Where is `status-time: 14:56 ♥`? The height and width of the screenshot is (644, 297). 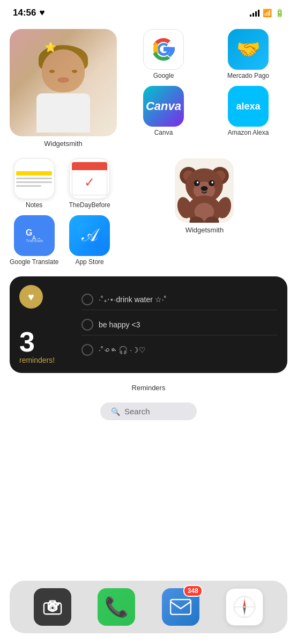
status-time: 14:56 ♥ is located at coordinates (29, 13).